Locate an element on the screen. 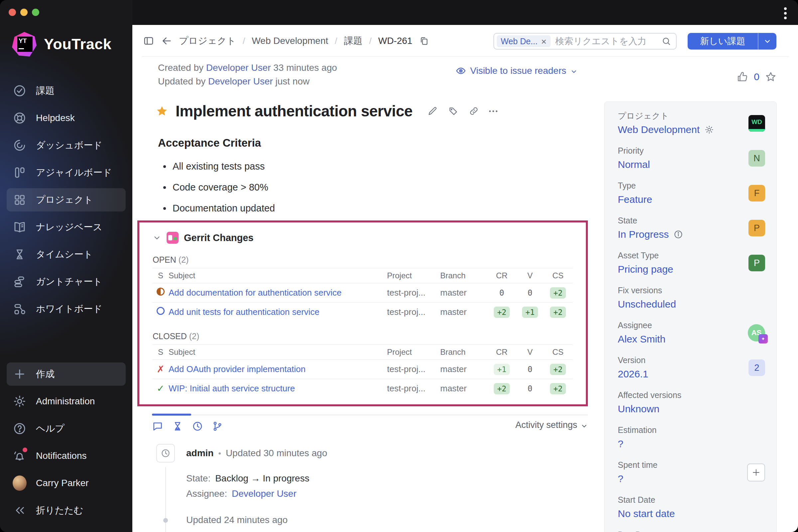 The height and width of the screenshot is (532, 798). sidebar-item-knowledge-base: ナレッジベース is located at coordinates (66, 227).